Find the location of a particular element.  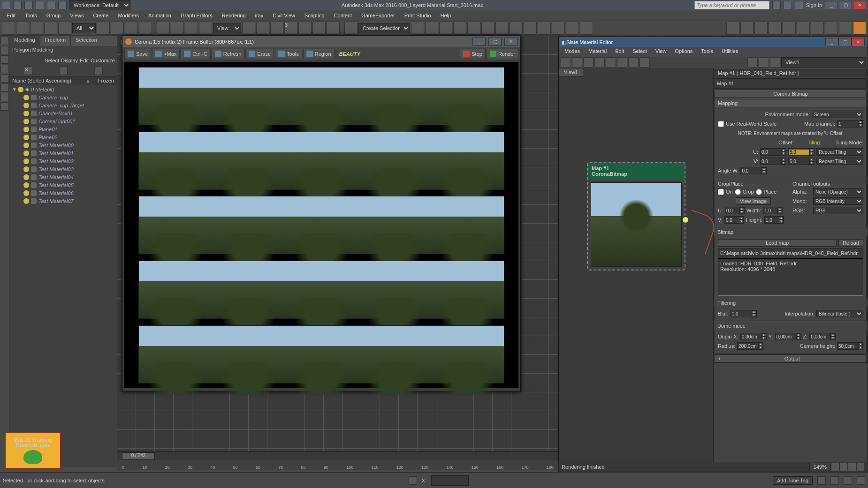

loadmap-button: Load map is located at coordinates (777, 243).